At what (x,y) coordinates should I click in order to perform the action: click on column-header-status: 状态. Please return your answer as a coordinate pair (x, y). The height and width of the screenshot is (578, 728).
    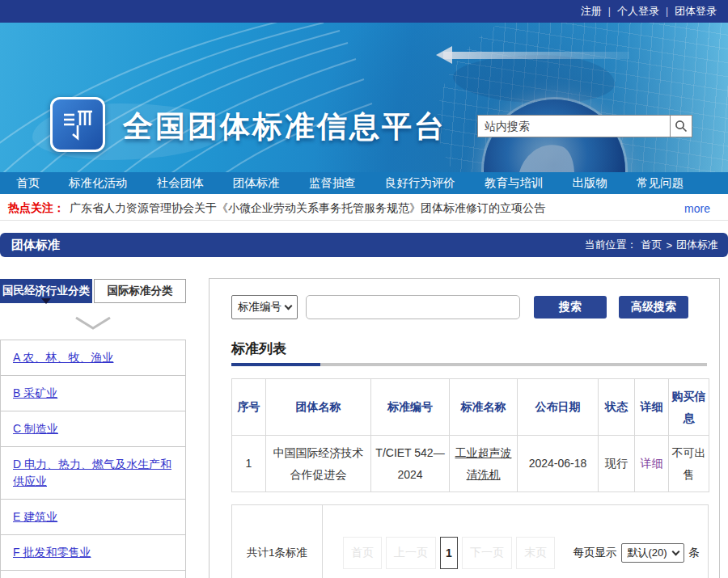
    Looking at the image, I should click on (616, 407).